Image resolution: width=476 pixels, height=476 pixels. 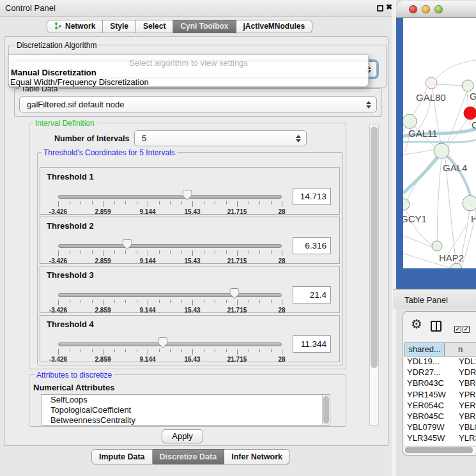 I want to click on close-traffic-light-icon, so click(x=413, y=9).